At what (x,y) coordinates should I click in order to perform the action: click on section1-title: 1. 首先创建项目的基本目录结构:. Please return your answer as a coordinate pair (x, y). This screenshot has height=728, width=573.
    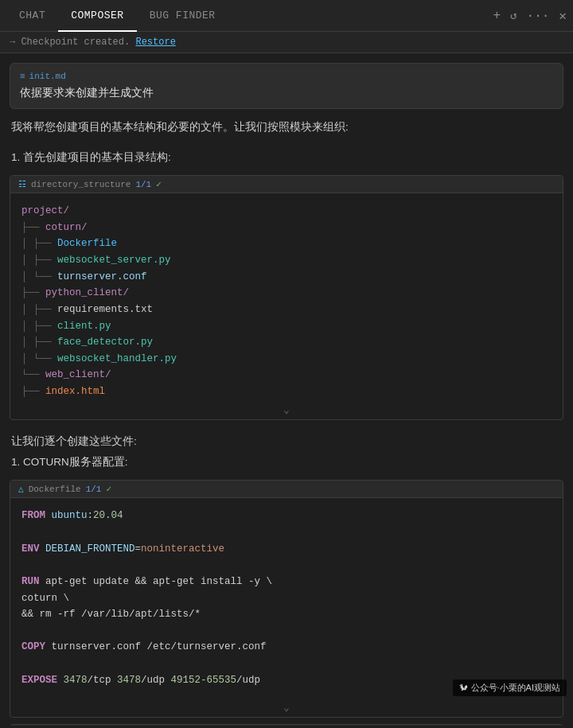
    Looking at the image, I should click on (286, 156).